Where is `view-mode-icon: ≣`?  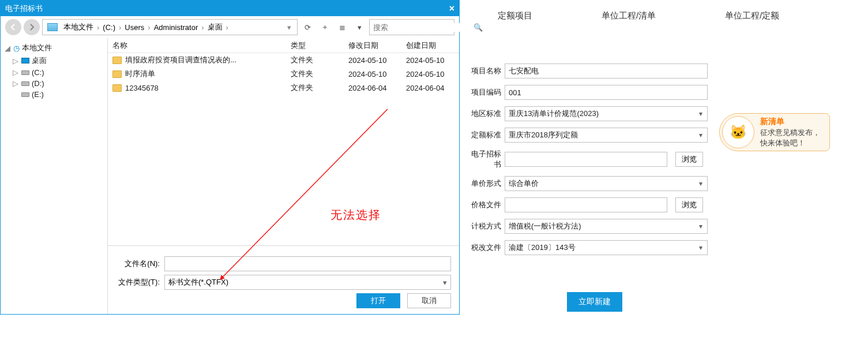 view-mode-icon: ≣ is located at coordinates (342, 27).